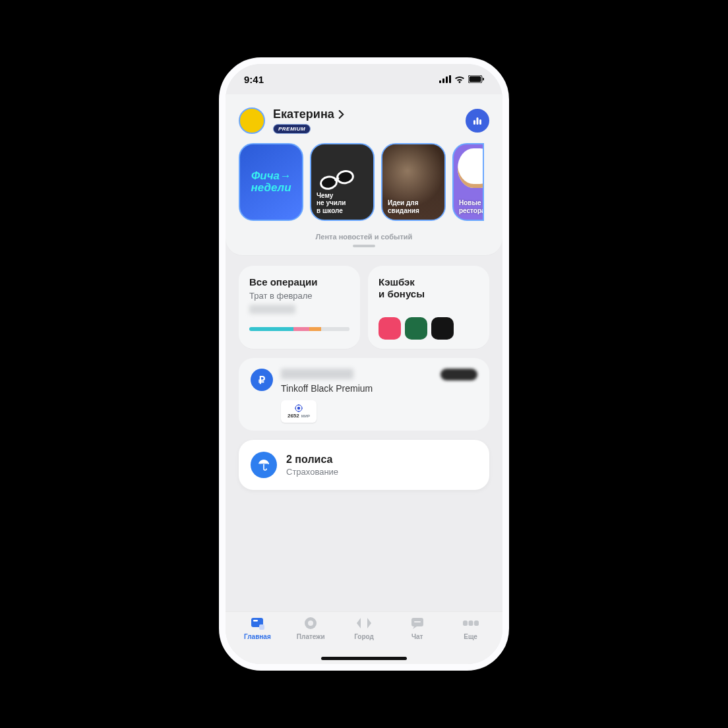  Describe the element at coordinates (311, 637) in the screenshot. I see `tab-label-payments: Платежи` at that location.